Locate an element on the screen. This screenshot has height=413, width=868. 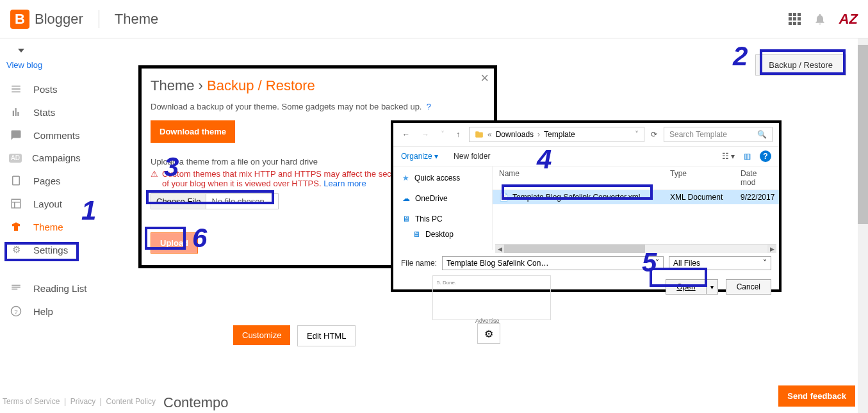
terms-link: Terms of Service is located at coordinates (31, 401).